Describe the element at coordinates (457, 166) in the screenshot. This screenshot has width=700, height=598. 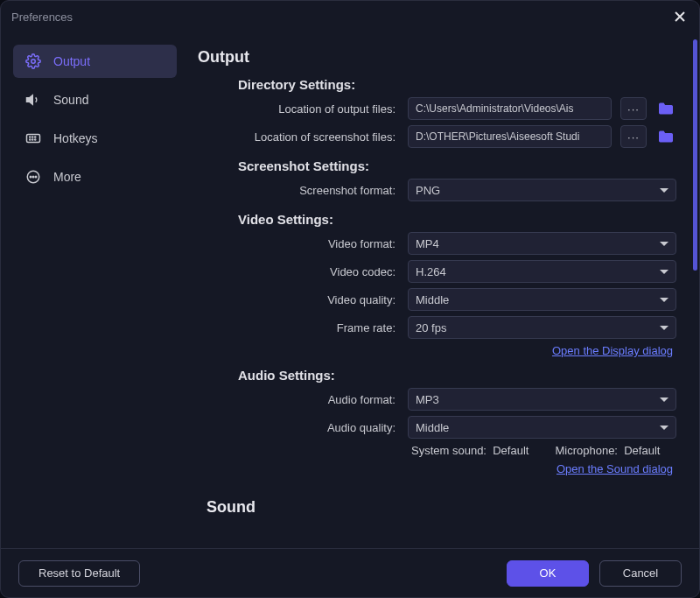
I see `screenshot-settings-heading: Screenshot Settings:` at that location.